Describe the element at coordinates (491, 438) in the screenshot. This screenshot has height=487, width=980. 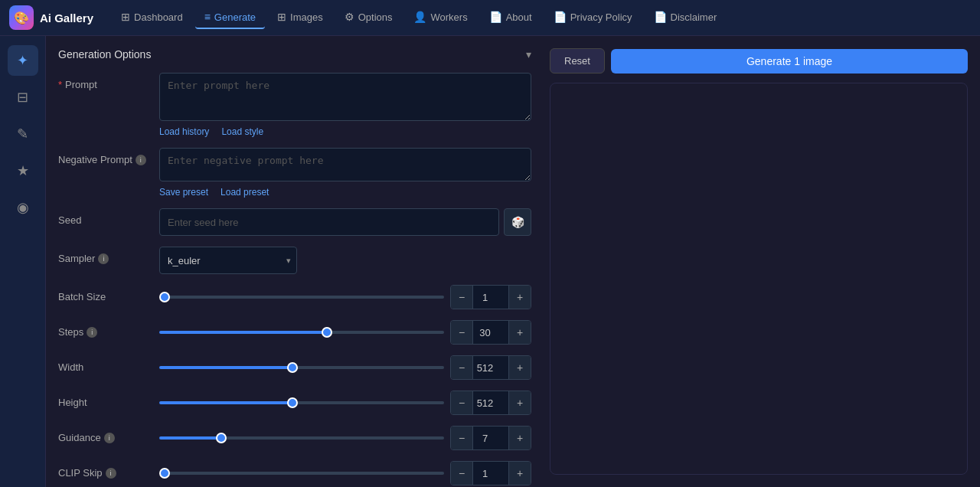
I see `guidance-input` at that location.